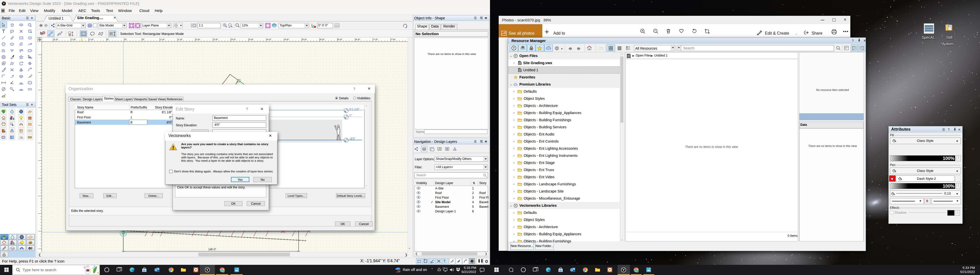 This screenshot has width=980, height=275. Describe the element at coordinates (322, 40) in the screenshot. I see `svg-text: 5'-6"` at that location.